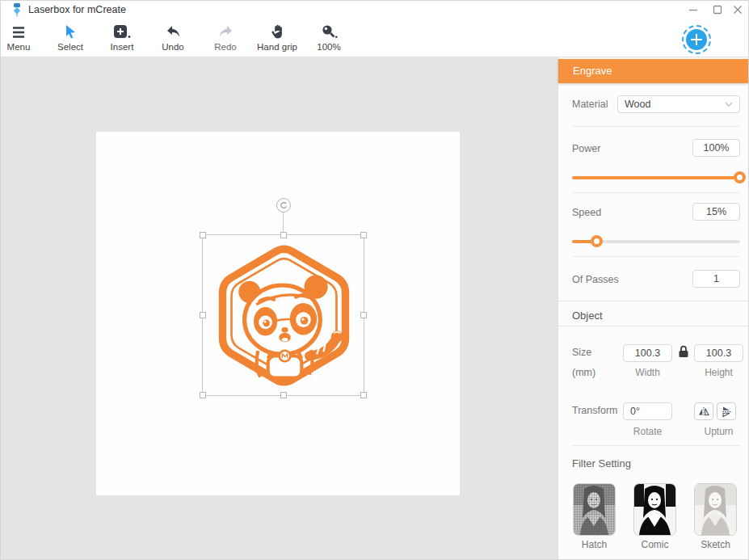 Image resolution: width=749 pixels, height=560 pixels. Describe the element at coordinates (716, 509) in the screenshot. I see `filter-sketch-button` at that location.